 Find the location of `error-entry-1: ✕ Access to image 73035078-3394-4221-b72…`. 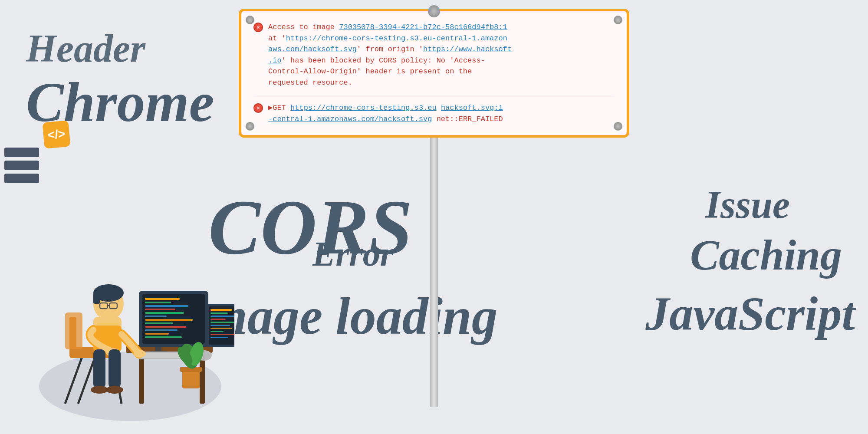

error-entry-1: ✕ Access to image 73035078-3394-4221-b72… is located at coordinates (434, 55).